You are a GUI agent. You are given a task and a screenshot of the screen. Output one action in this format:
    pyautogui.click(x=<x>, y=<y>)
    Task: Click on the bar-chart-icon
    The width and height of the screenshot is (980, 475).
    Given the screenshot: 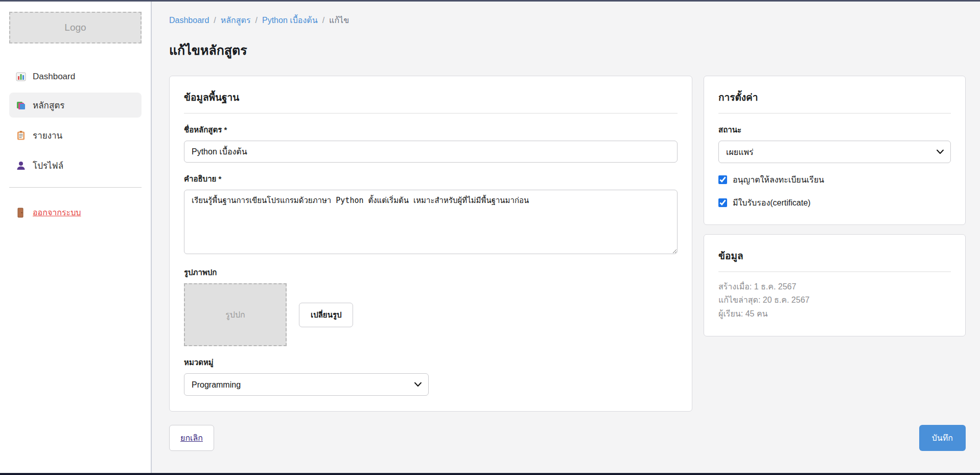 What is the action you would take?
    pyautogui.click(x=21, y=77)
    